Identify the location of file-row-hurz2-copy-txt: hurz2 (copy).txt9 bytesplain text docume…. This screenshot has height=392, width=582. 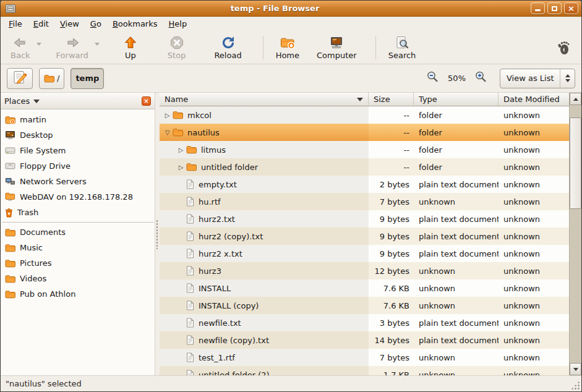
(364, 236).